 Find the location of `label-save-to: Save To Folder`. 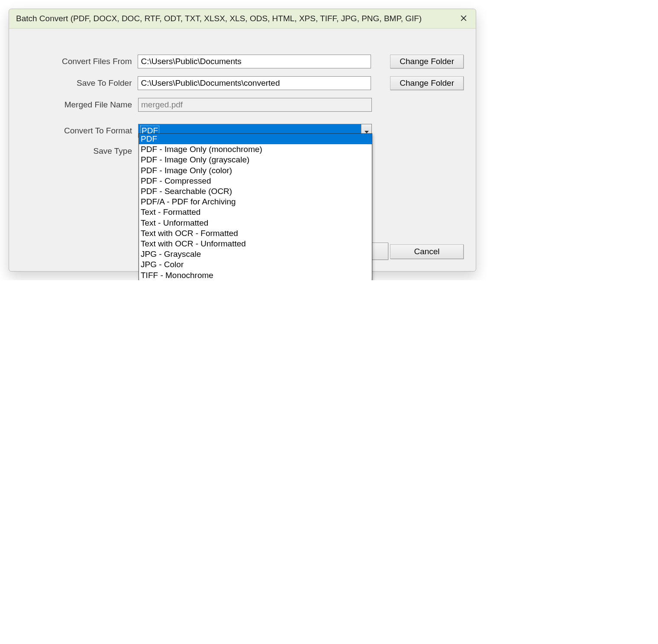

label-save-to: Save To Folder is located at coordinates (80, 83).